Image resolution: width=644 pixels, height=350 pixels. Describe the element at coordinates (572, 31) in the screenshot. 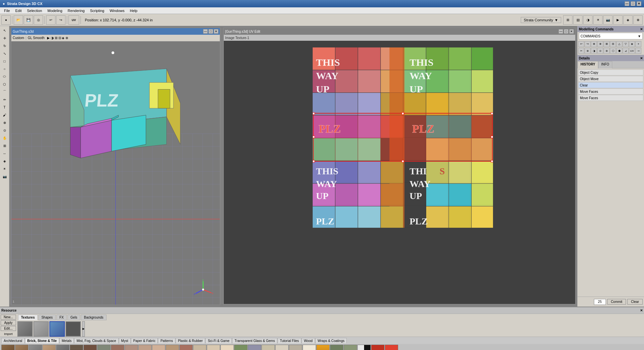

I see `vpuv-close: ✕` at that location.